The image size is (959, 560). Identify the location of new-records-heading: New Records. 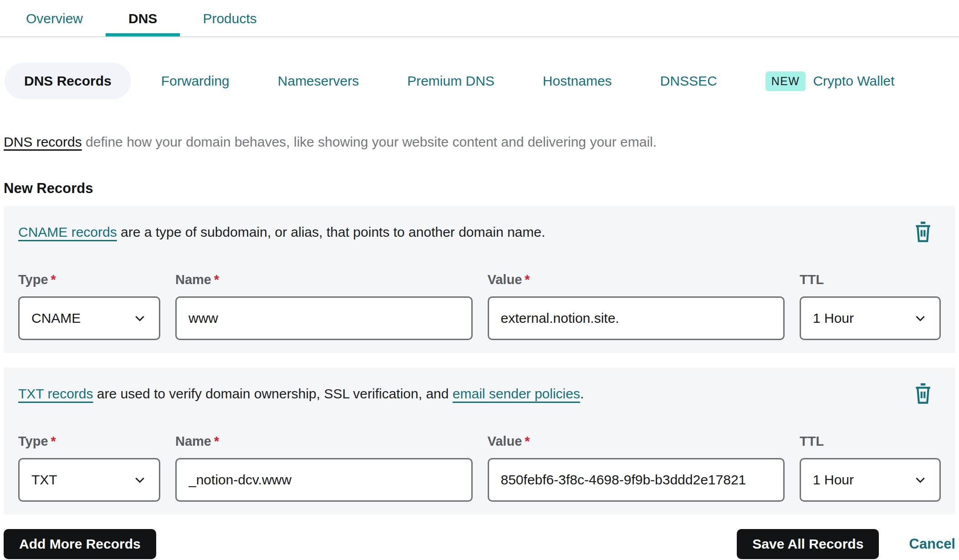
(480, 188).